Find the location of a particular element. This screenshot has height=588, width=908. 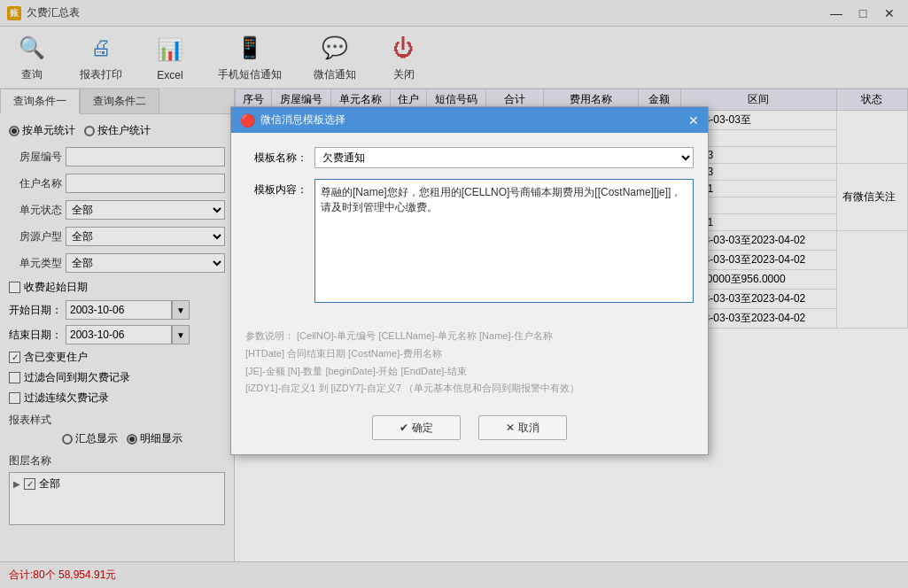

params-line1: 参数说明： [CellNO]-单元编号 [CELLName]-单元名称 [Nam… is located at coordinates (470, 337).